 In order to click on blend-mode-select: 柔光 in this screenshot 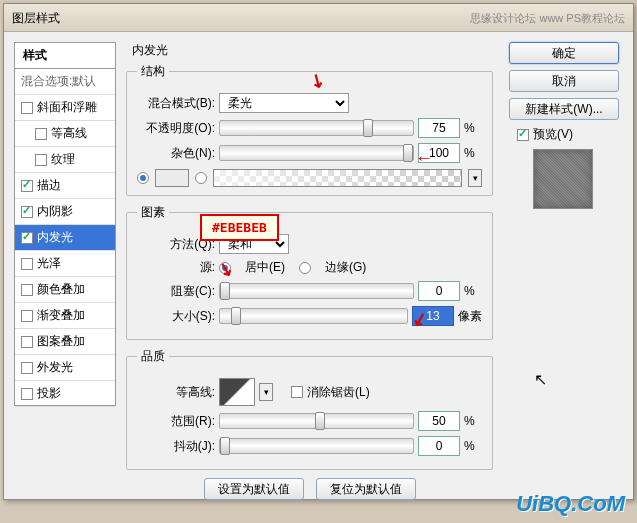, I will do `click(284, 103)`.